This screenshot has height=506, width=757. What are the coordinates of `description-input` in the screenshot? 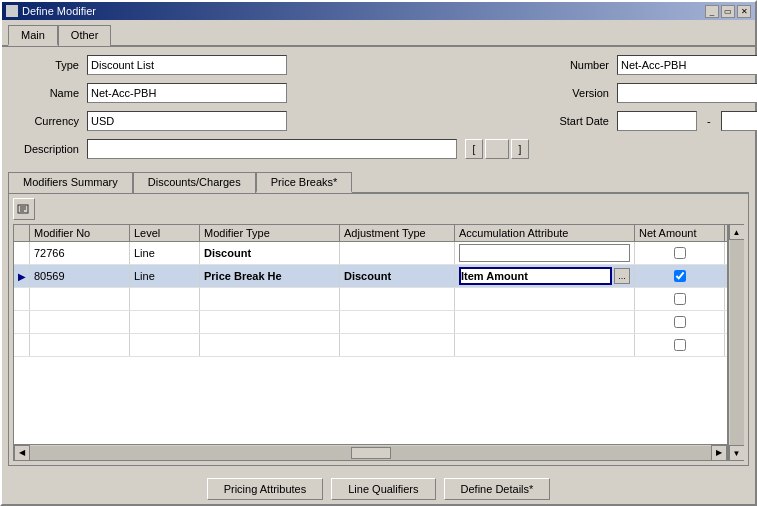 It's located at (272, 149).